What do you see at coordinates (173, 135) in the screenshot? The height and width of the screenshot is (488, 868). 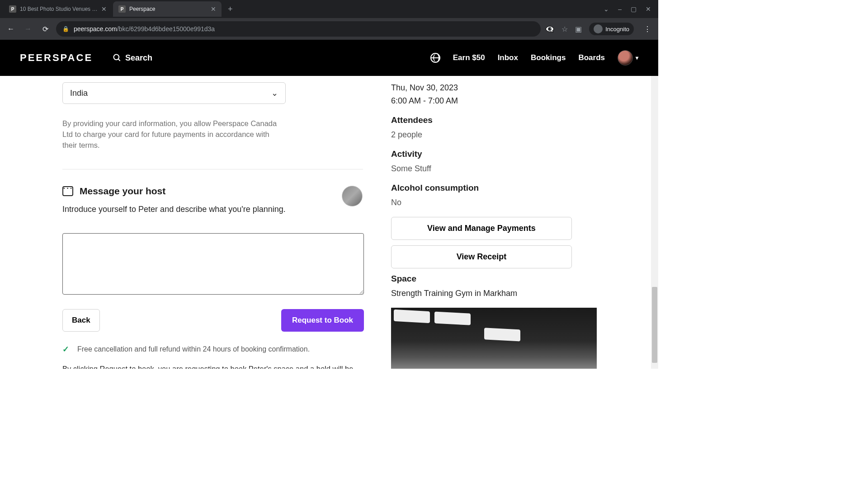 I see `card-disclosure: By providing your card information, you …` at bounding box center [173, 135].